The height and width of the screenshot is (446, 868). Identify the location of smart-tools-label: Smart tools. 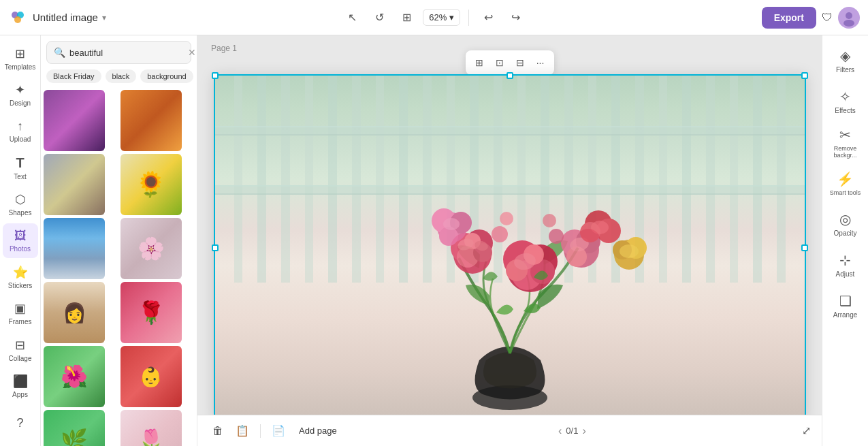
(846, 193).